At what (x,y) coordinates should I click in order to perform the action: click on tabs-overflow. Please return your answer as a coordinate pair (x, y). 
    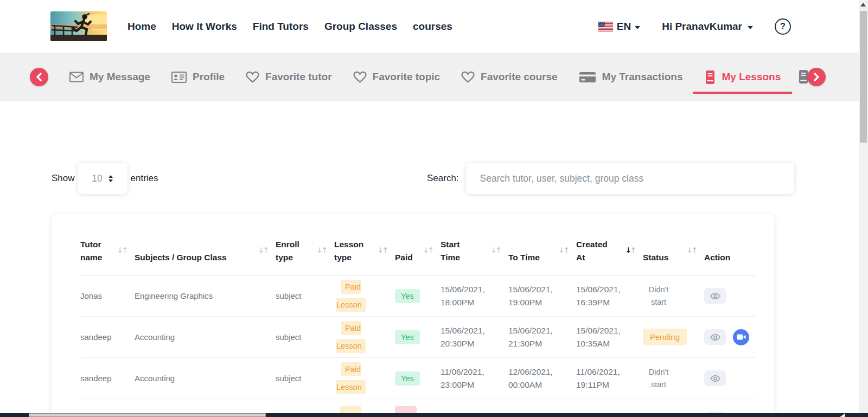
    Looking at the image, I should click on (812, 77).